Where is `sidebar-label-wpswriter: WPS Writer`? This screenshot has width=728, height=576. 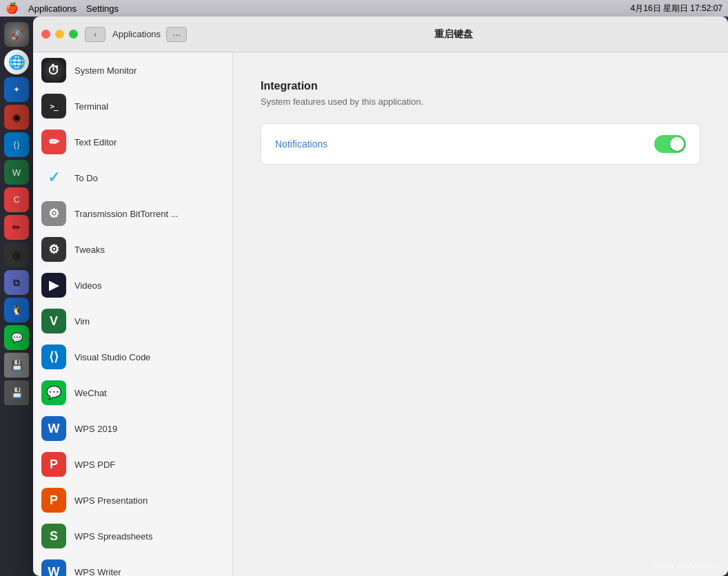
sidebar-label-wpswriter: WPS Writer is located at coordinates (98, 572).